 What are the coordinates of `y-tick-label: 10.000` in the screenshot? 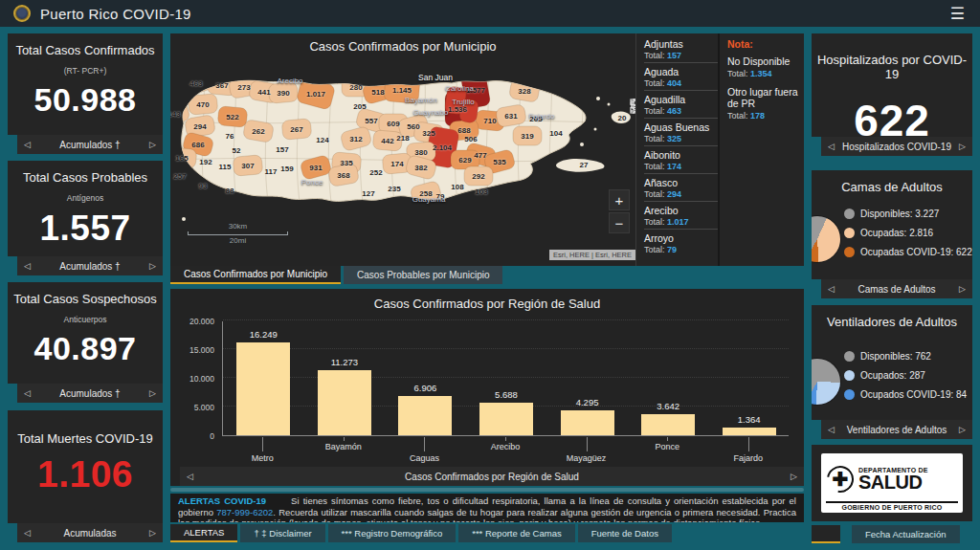 It's located at (202, 379).